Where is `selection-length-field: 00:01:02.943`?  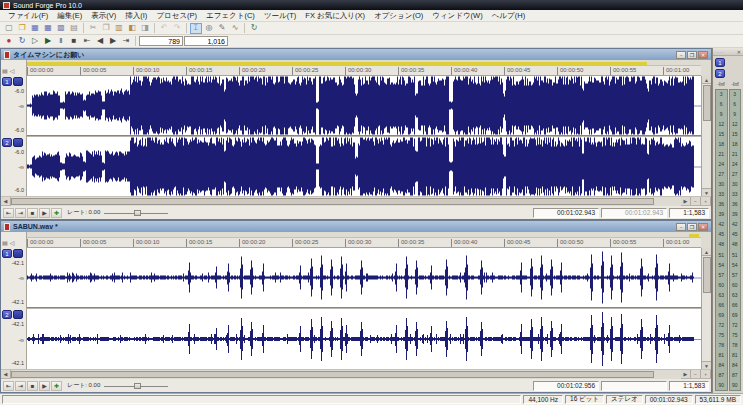
selection-length-field: 00:01:02.943 is located at coordinates (634, 213).